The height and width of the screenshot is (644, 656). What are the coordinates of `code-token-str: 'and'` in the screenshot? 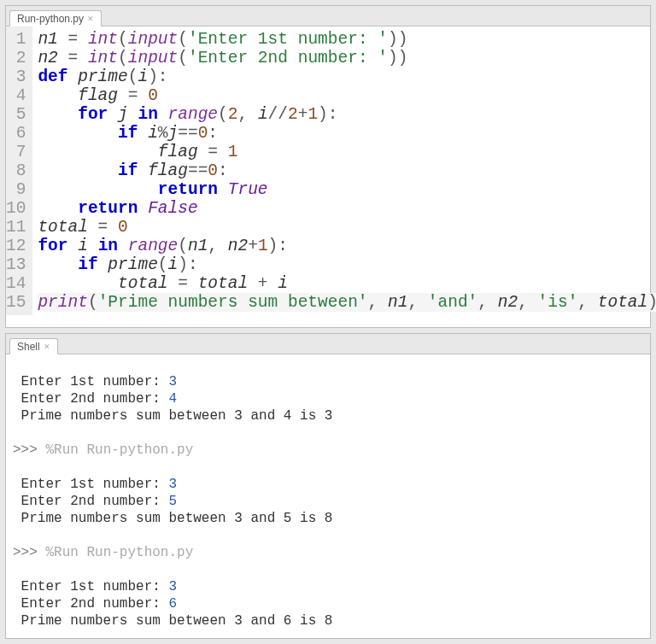 It's located at (453, 302).